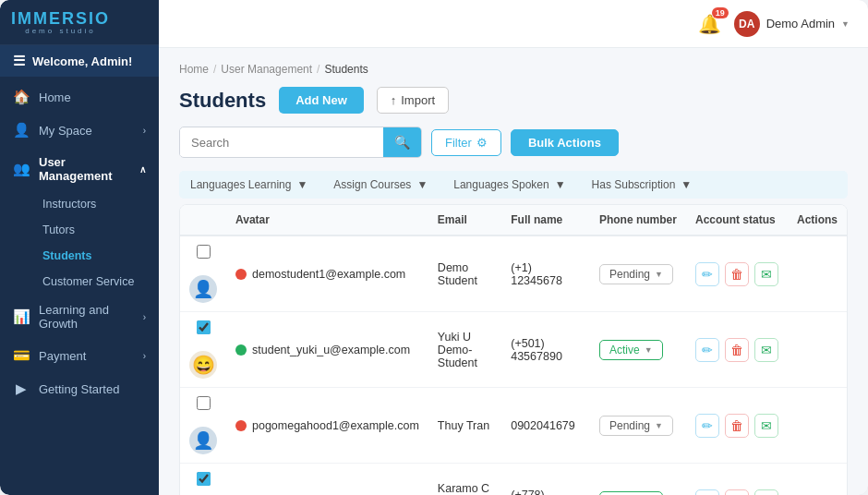 This screenshot has width=868, height=495. I want to click on getting-started-icon: ▶, so click(21, 389).